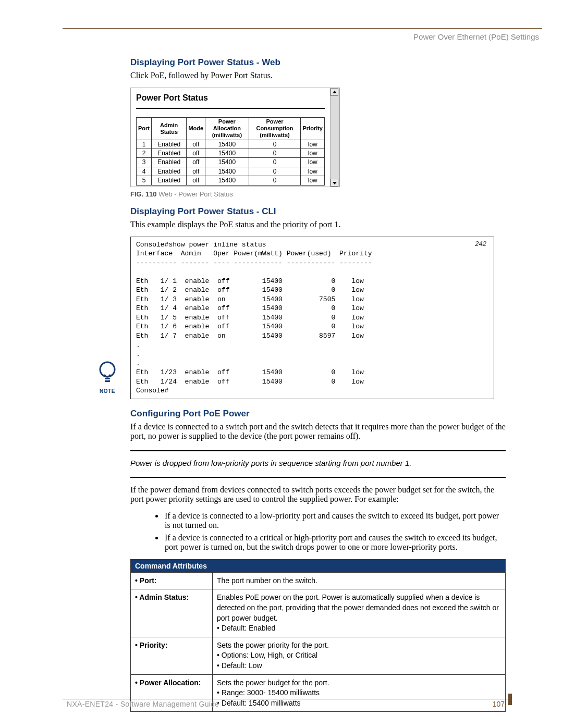 The width and height of the screenshot is (563, 728). What do you see at coordinates (335, 92) in the screenshot?
I see `scroll-up-icon` at bounding box center [335, 92].